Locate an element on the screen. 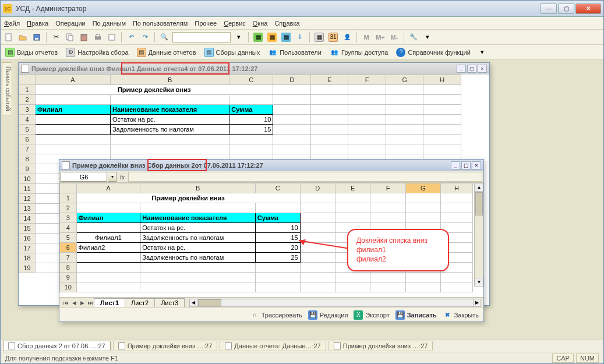 This screenshot has height=364, width=604. child1-titlebar: Пример доклейки вниз Филиал1 Данные отче… is located at coordinates (254, 69).